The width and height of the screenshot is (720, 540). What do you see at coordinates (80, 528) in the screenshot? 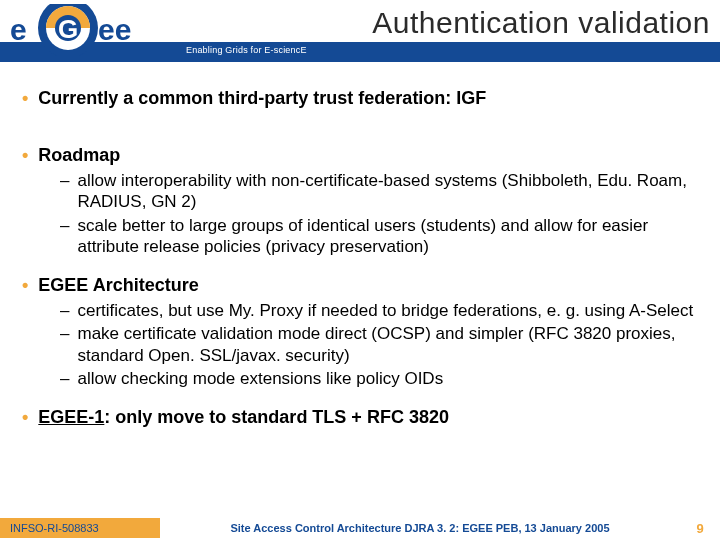
I see `footer-ref: INFSO-RI-508833` at bounding box center [80, 528].